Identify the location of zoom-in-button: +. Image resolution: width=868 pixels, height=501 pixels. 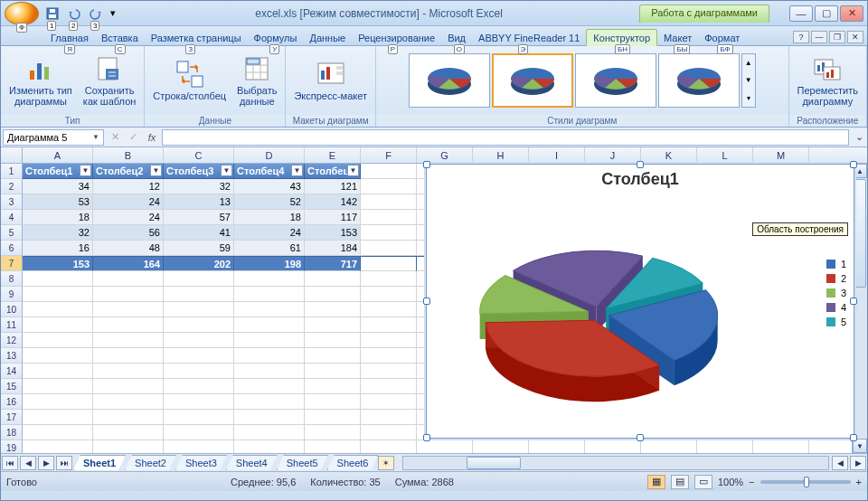
(859, 482).